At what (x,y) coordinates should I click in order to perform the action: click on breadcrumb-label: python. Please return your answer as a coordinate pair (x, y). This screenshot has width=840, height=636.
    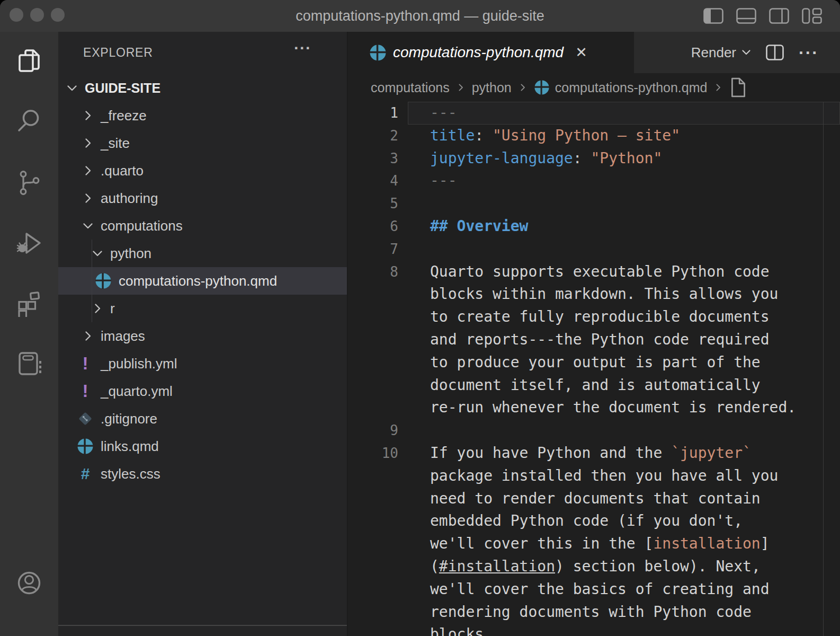
    Looking at the image, I should click on (492, 88).